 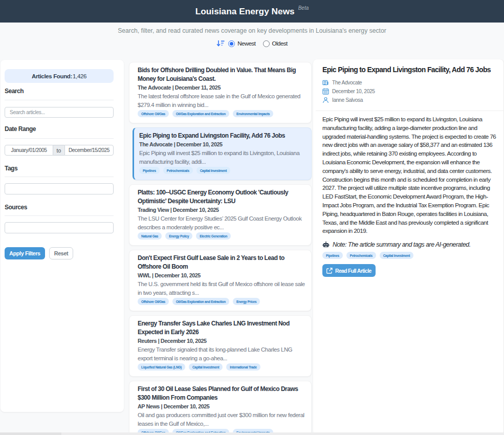 What do you see at coordinates (222, 101) in the screenshot?
I see `article-card-summary: The latest federal offshore lease sale i…` at bounding box center [222, 101].